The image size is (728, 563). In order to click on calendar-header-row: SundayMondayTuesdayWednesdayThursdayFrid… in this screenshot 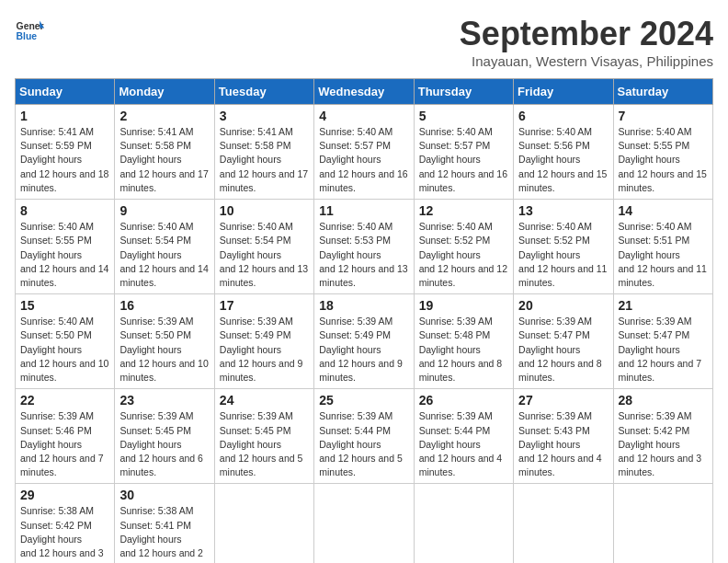, I will do `click(364, 92)`.